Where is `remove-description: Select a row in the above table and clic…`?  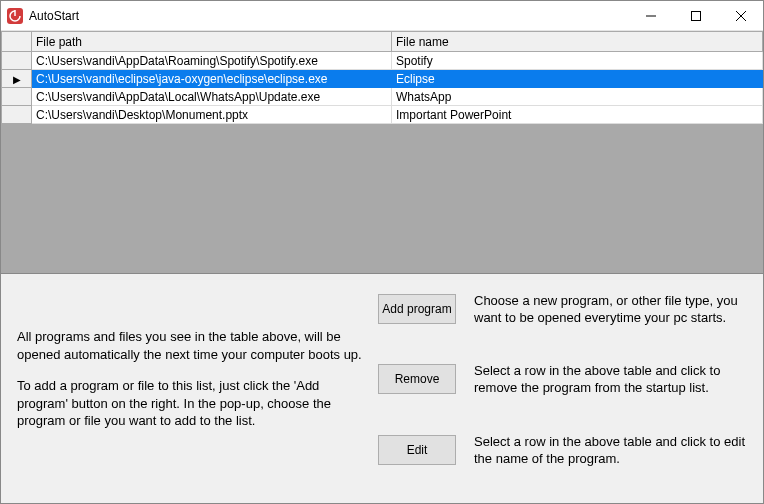
remove-description: Select a row in the above table and clic… is located at coordinates (610, 379).